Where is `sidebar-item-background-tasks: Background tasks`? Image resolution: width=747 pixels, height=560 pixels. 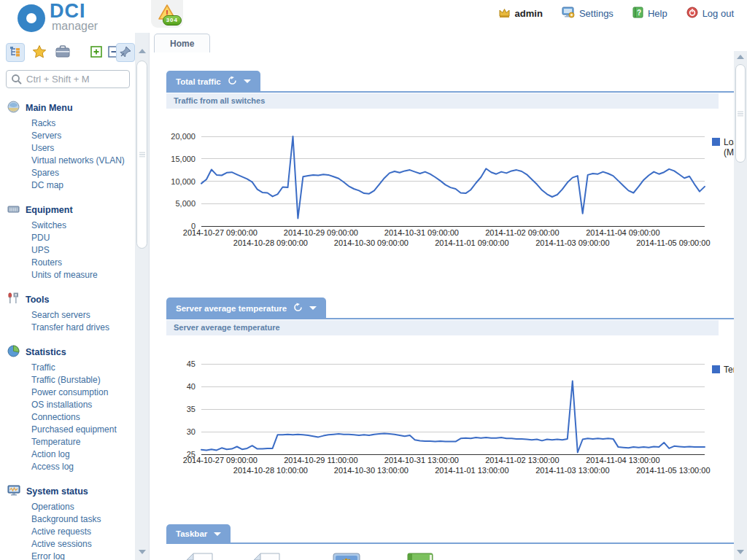 sidebar-item-background-tasks: Background tasks is located at coordinates (71, 519).